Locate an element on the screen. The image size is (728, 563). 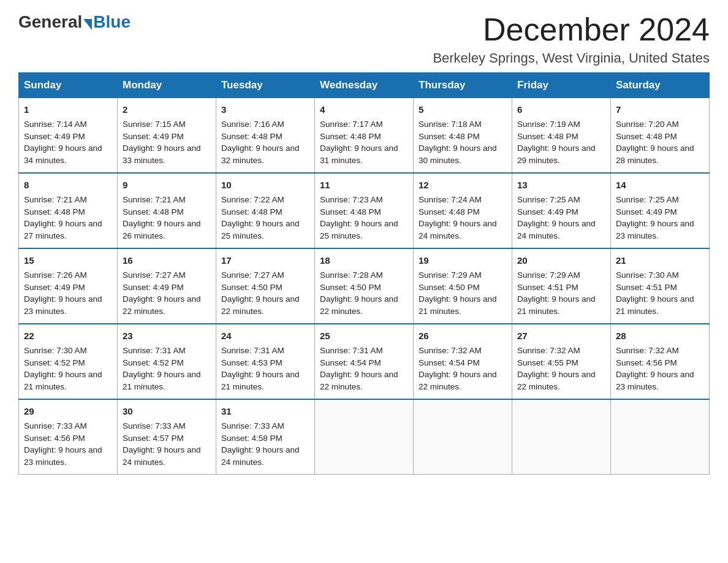
day-number: 13 is located at coordinates (561, 185).